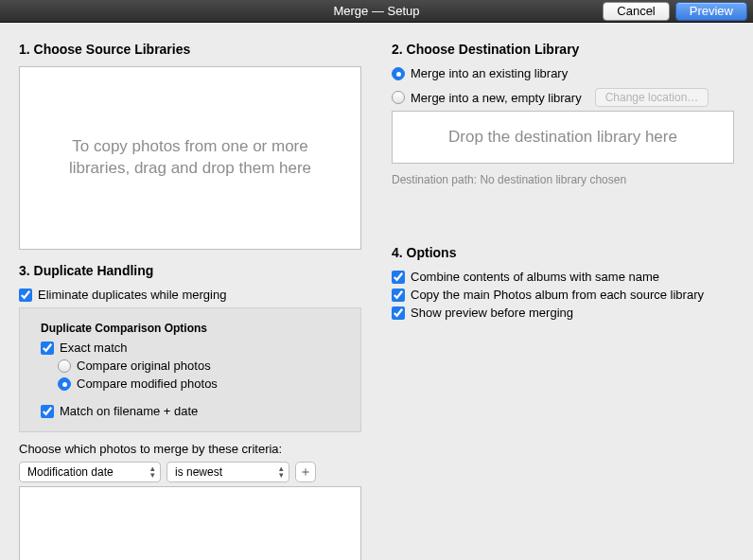  What do you see at coordinates (196, 411) in the screenshot?
I see `match-filename-row: Match on filename + date` at bounding box center [196, 411].